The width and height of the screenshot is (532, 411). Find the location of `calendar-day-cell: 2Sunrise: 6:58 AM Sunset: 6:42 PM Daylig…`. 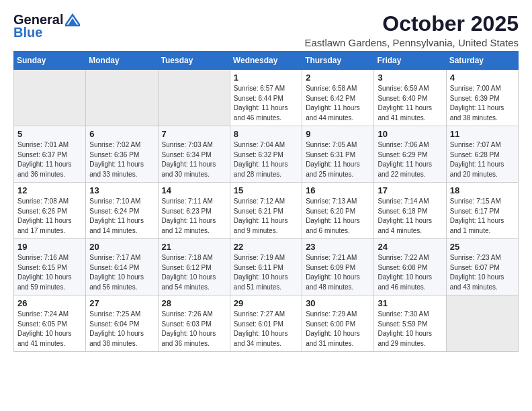

calendar-day-cell: 2Sunrise: 6:58 AM Sunset: 6:42 PM Daylig… is located at coordinates (339, 98).